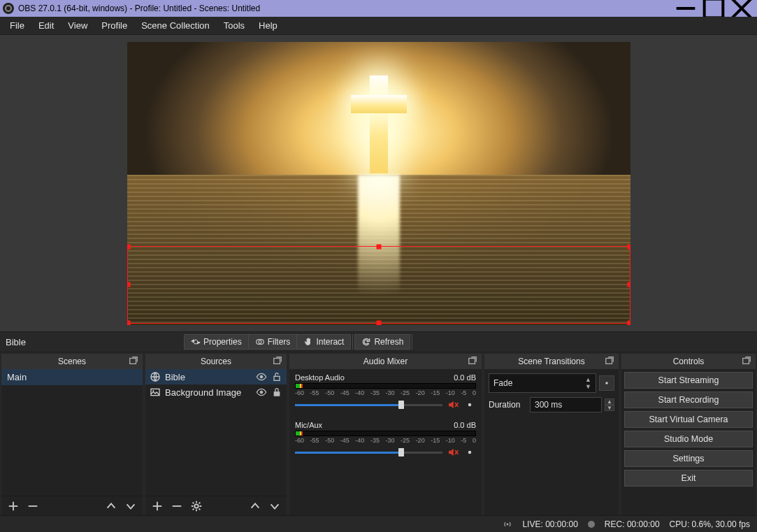 This screenshot has height=532, width=757. I want to click on menu-help: Help, so click(268, 25).